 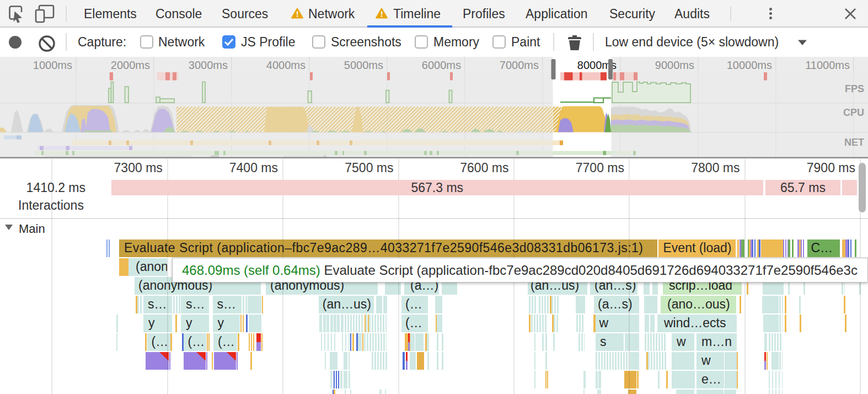 I want to click on svg-text: 9000ms, so click(x=675, y=65).